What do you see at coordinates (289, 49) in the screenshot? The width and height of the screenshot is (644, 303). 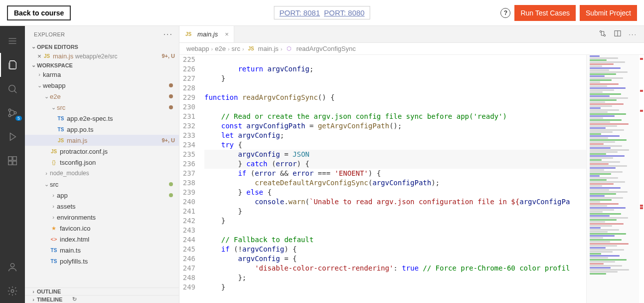 I see `symbol-function-icon: ⬡` at bounding box center [289, 49].